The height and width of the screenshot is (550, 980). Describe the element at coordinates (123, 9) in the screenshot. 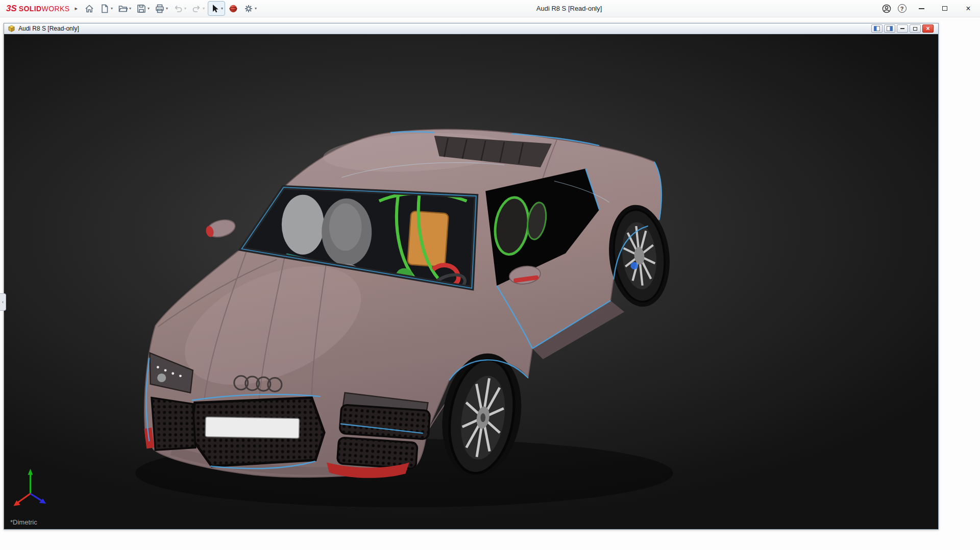

I see `open-folder-icon` at that location.